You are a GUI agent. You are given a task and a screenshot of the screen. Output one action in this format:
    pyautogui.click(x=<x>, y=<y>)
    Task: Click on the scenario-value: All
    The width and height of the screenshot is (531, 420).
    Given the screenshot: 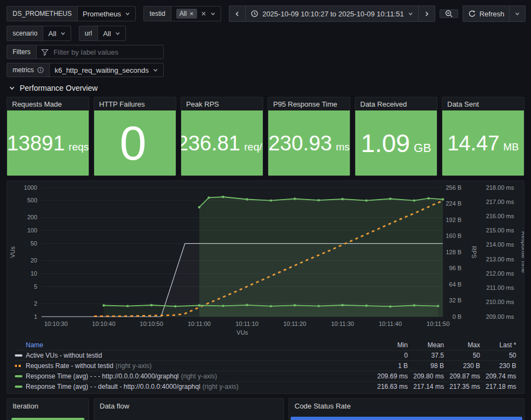 What is the action you would take?
    pyautogui.click(x=52, y=34)
    